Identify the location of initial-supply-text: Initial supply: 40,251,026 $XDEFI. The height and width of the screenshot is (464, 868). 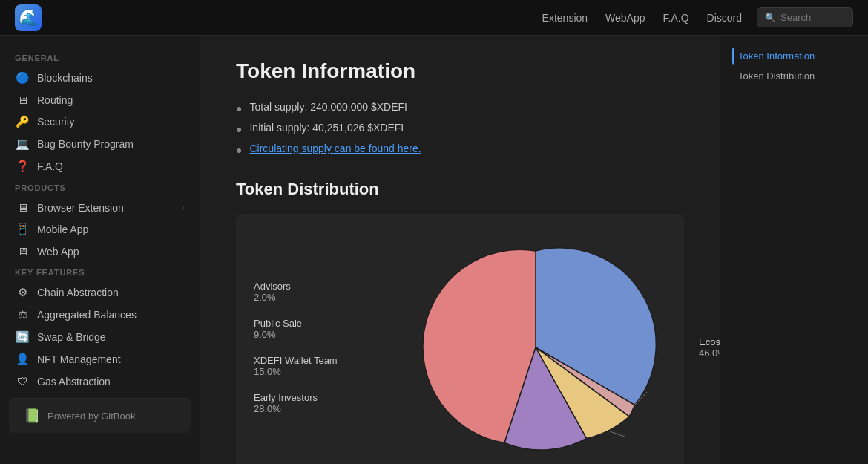
(326, 128).